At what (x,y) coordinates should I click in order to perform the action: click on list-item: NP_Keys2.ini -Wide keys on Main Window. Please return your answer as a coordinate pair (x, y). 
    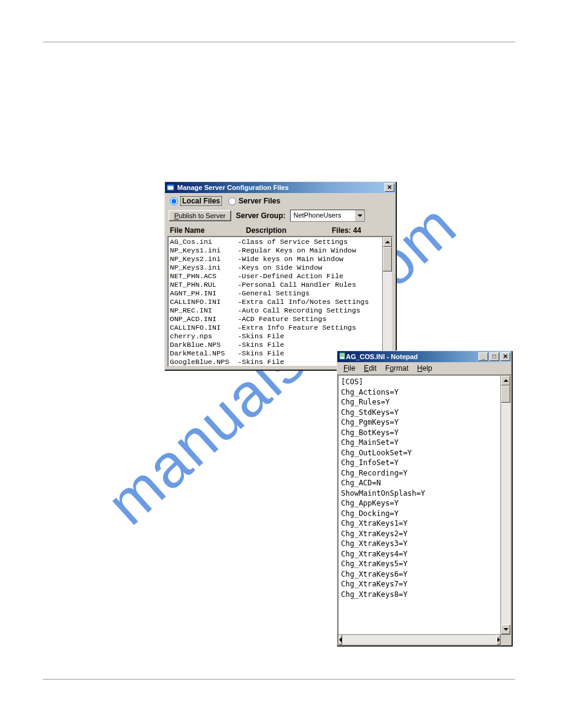
    Looking at the image, I should click on (275, 259).